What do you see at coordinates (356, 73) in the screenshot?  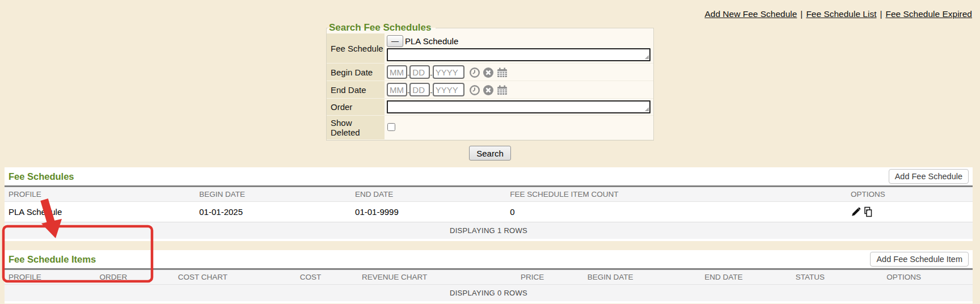 I see `begin-date-label: Begin Date` at bounding box center [356, 73].